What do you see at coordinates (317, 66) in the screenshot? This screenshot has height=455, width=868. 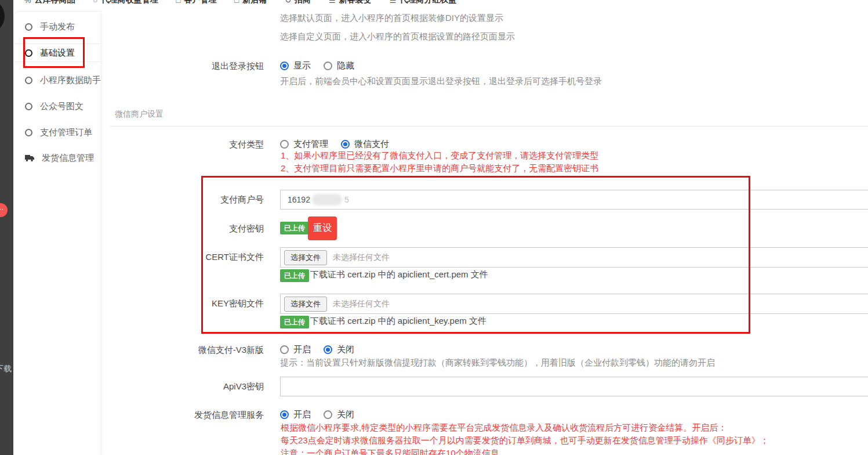 I see `logout-radio-group: 显示 隐藏` at bounding box center [317, 66].